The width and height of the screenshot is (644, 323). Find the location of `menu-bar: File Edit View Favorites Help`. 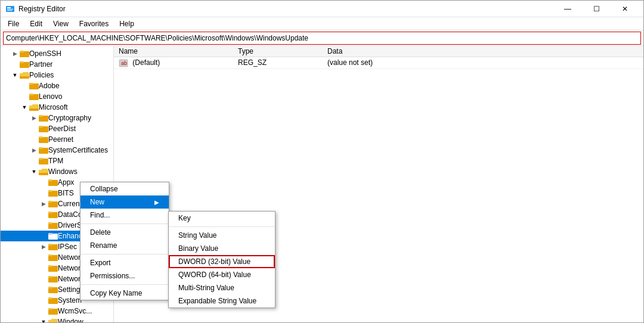

menu-bar: File Edit View Favorites Help is located at coordinates (322, 24).